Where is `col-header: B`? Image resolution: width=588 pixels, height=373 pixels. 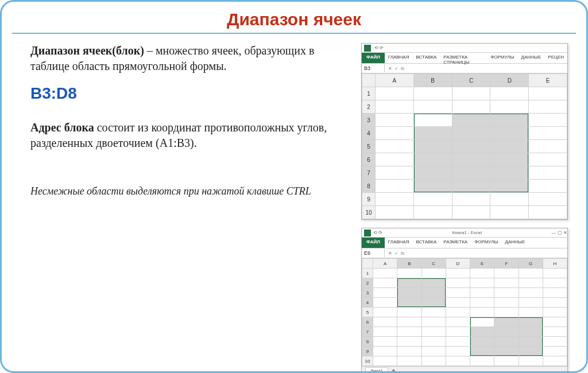
col-header: B is located at coordinates (433, 80).